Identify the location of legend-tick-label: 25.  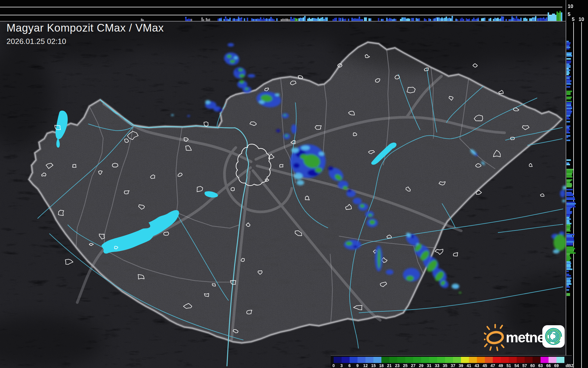
(405, 366).